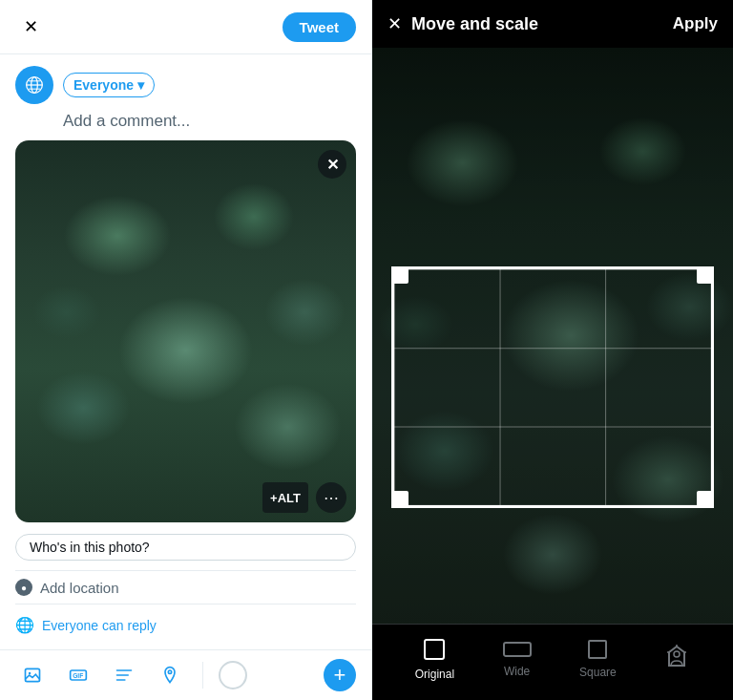  What do you see at coordinates (31, 27) in the screenshot?
I see `close-icon: ✕` at bounding box center [31, 27].